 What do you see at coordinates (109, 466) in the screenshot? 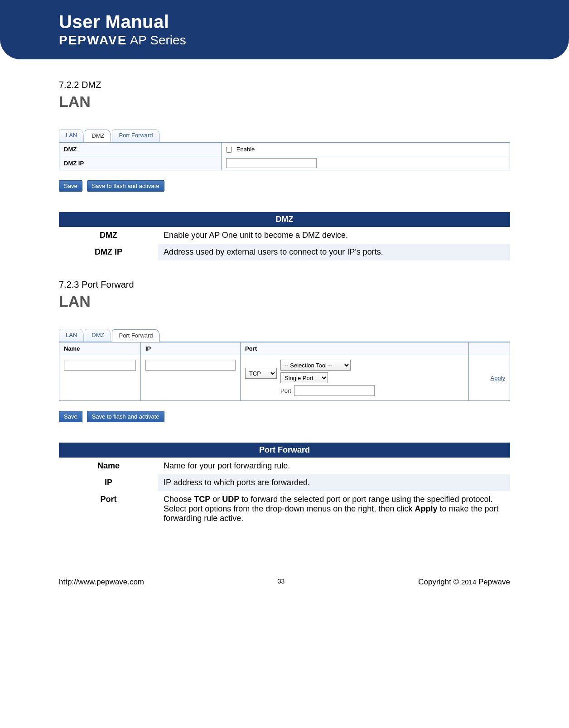
I see `pf-ref-key-0: Name` at bounding box center [109, 466].